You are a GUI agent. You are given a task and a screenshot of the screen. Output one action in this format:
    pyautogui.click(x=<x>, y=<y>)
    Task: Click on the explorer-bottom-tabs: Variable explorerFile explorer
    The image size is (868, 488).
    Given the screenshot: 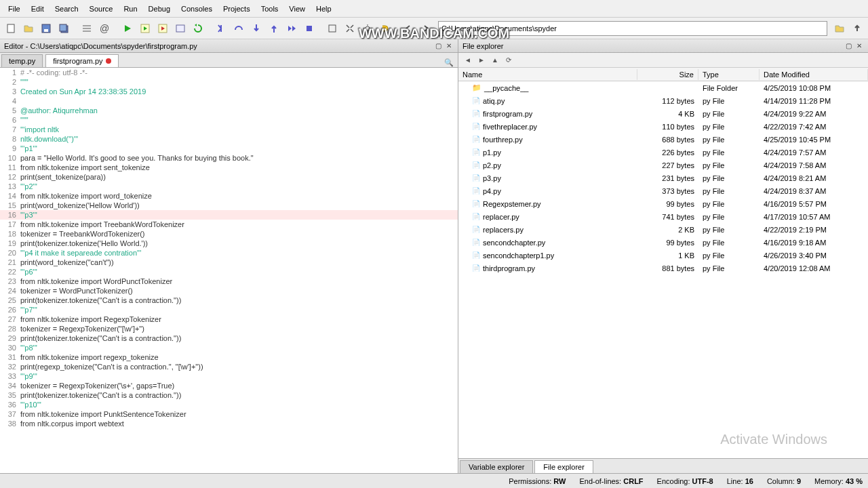 What is the action you would take?
    pyautogui.click(x=663, y=466)
    